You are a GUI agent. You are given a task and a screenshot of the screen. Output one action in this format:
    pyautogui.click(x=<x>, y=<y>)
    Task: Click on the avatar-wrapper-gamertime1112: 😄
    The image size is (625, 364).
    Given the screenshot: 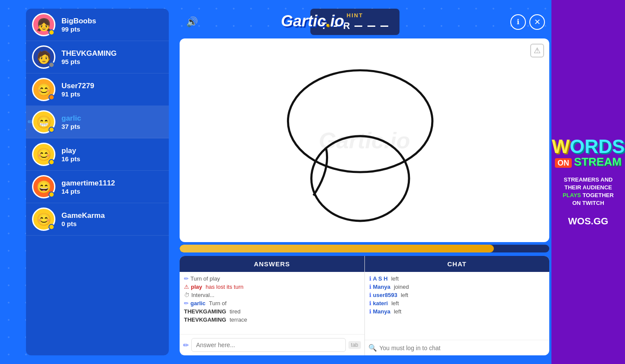 What is the action you would take?
    pyautogui.click(x=44, y=187)
    